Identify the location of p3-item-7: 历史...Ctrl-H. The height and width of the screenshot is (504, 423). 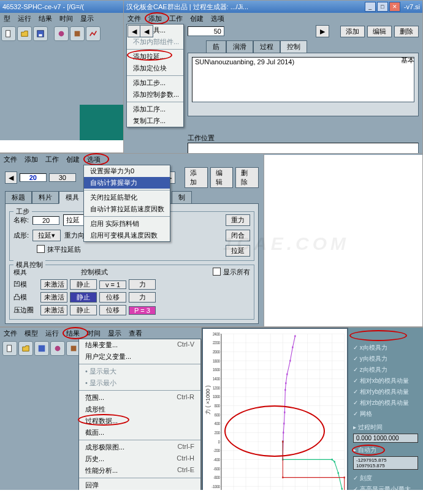
(140, 459).